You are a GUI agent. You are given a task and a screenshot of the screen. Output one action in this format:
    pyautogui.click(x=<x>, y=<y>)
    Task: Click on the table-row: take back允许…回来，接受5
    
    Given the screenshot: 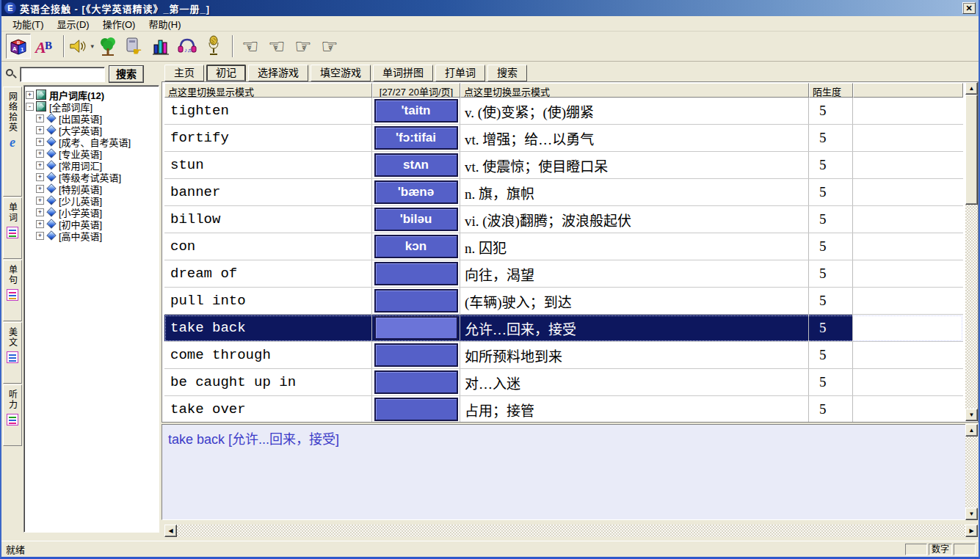 What is the action you would take?
    pyautogui.click(x=564, y=329)
    